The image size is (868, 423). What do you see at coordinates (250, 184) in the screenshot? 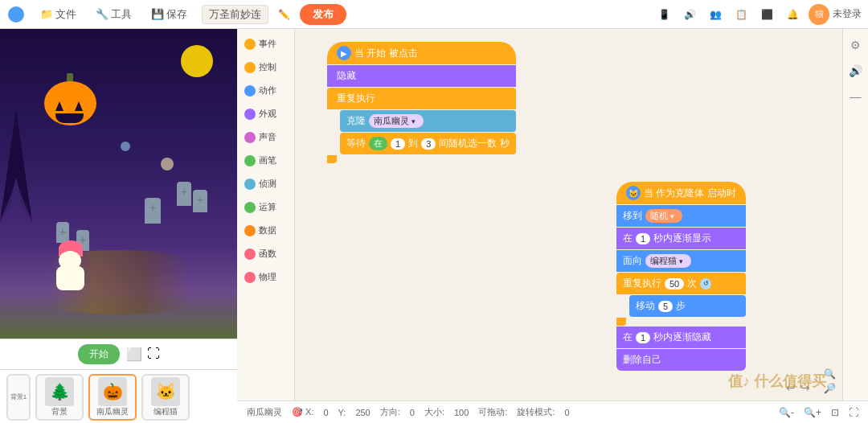
I see `cat-dot-sensing` at bounding box center [250, 184].